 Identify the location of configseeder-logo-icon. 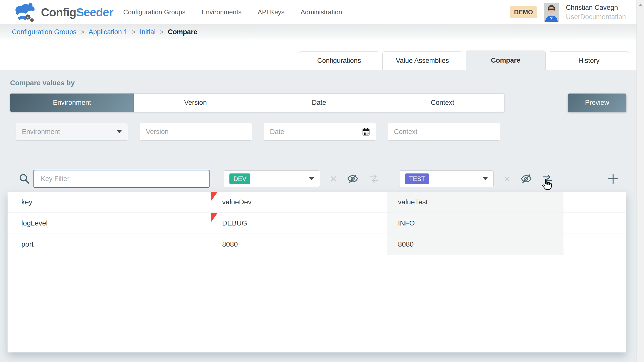
(25, 12).